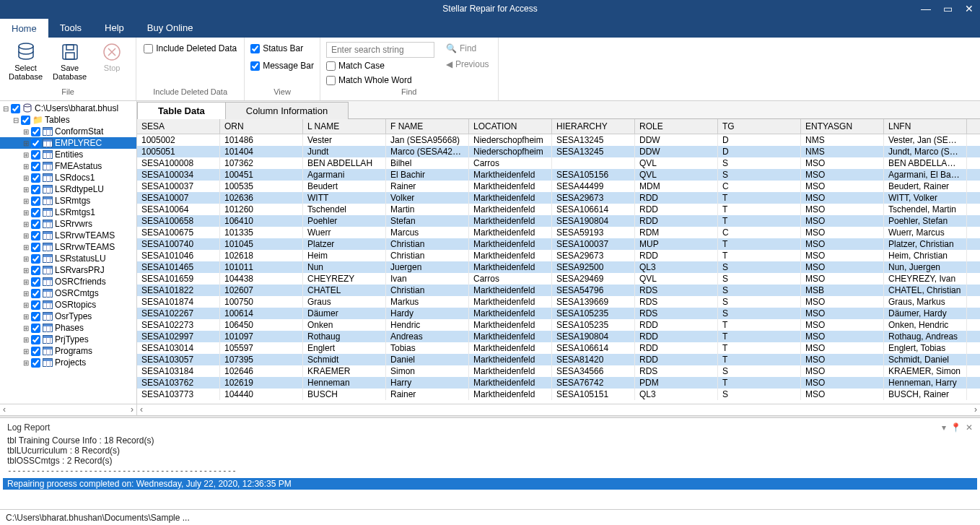  I want to click on table-row: SESA100740101045PlatzerChristianMarkthei…, so click(559, 244).